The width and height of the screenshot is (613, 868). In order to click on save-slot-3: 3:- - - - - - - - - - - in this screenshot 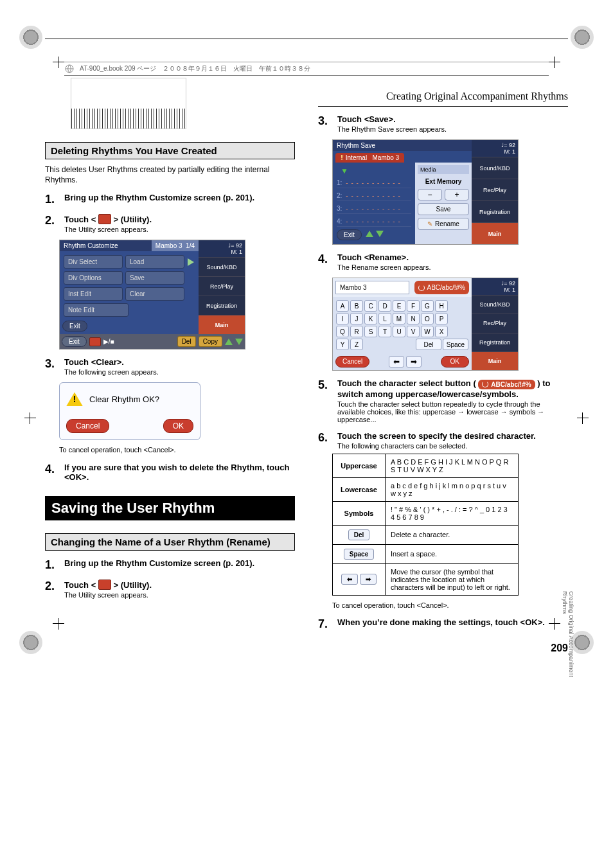, I will do `click(374, 209)`.